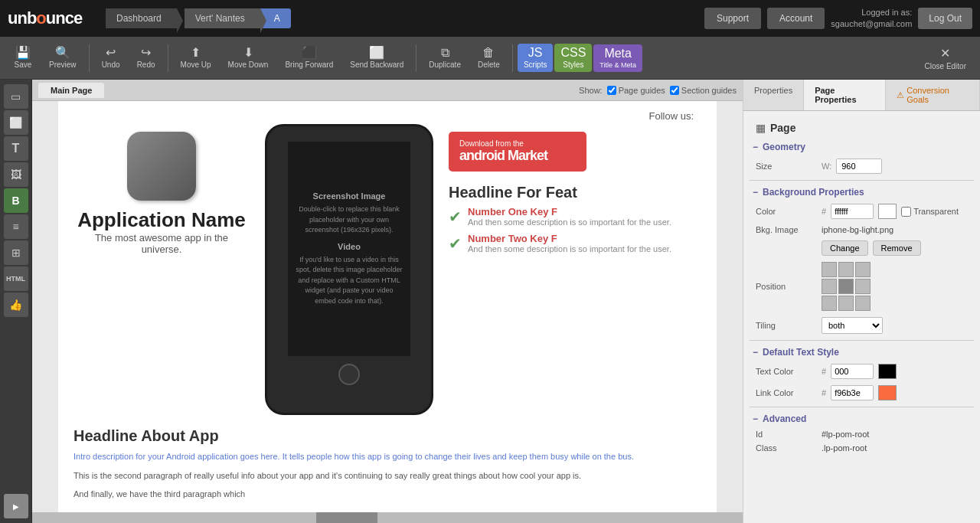 The image size is (980, 523). I want to click on sidebar-item-image: 🖼, so click(16, 175).